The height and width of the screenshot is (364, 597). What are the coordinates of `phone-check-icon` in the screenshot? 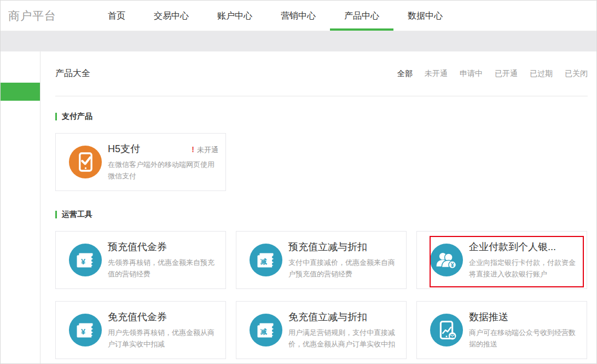 It's located at (85, 162).